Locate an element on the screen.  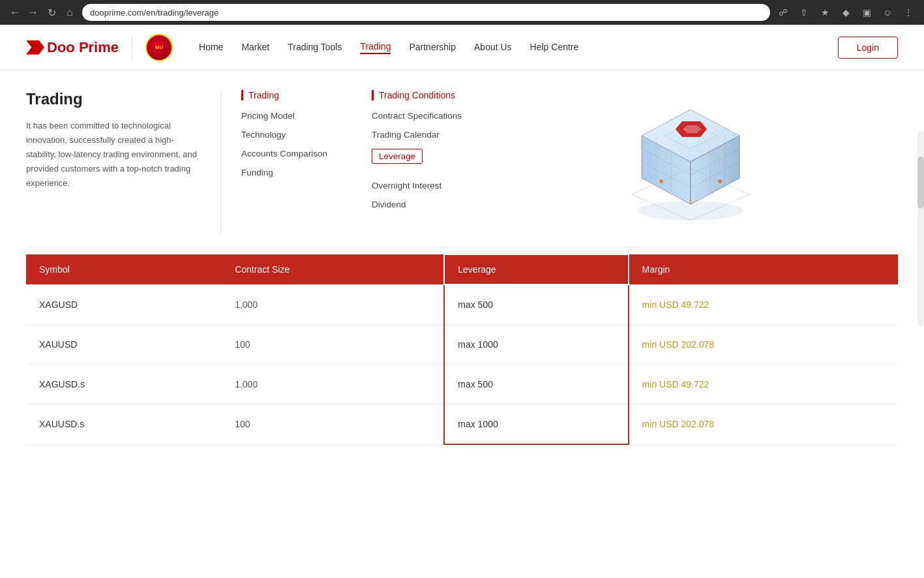
menu-pricing-model: Pricing Model is located at coordinates (287, 116).